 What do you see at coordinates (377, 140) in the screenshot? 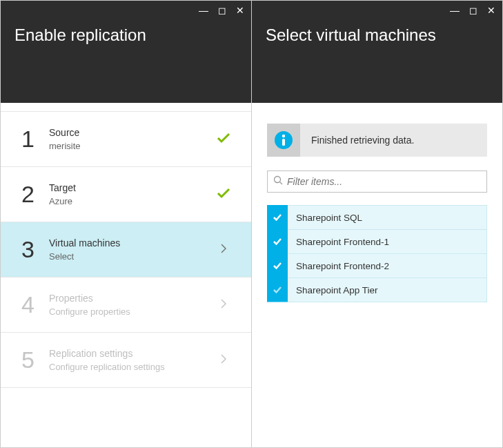
I see `status-bar: Finished retrieving data.` at bounding box center [377, 140].